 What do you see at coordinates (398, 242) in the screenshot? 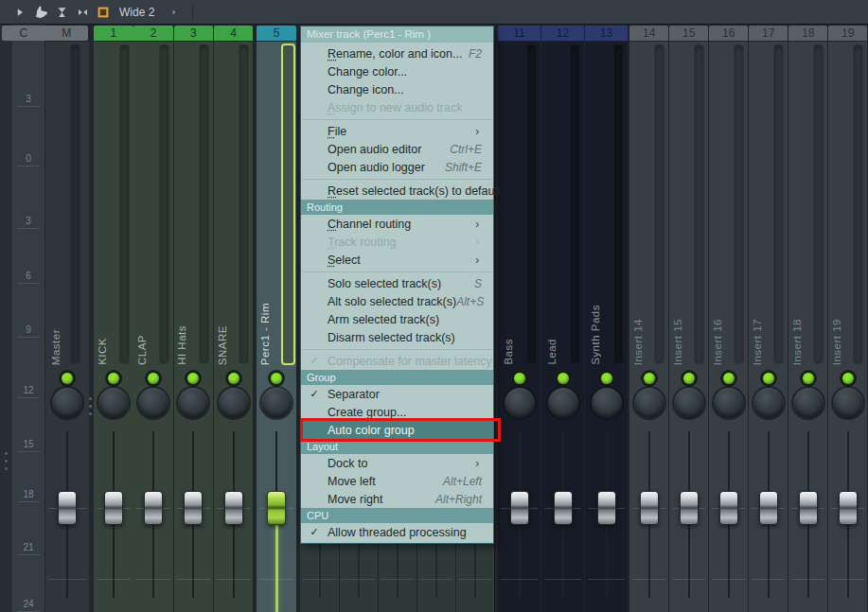
I see `menu-item-track-routing: Track routing›` at bounding box center [398, 242].